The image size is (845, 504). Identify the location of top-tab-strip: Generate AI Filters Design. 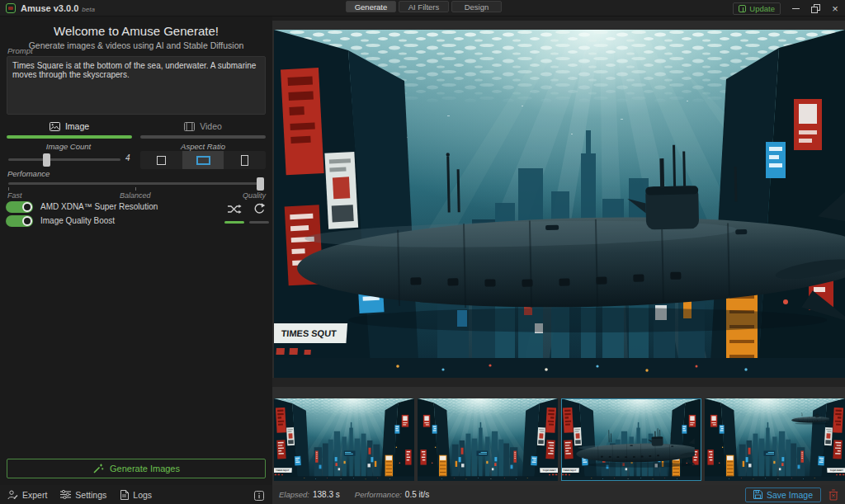
(424, 7).